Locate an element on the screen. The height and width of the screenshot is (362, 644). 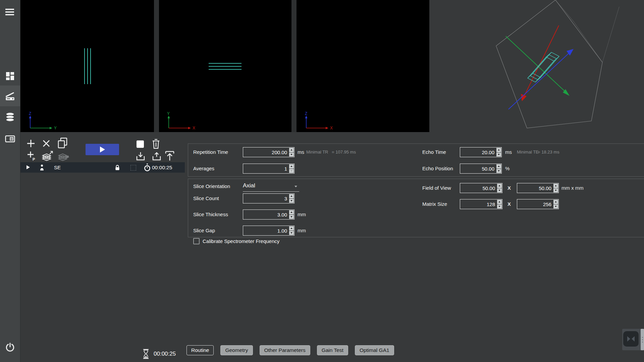
sequence-duration: 00:00:25 is located at coordinates (162, 168).